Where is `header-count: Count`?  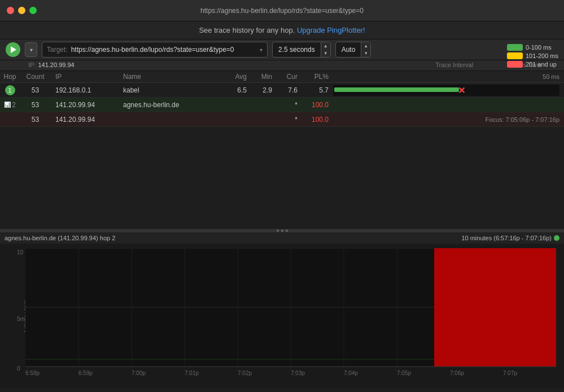 header-count: Count is located at coordinates (35, 77).